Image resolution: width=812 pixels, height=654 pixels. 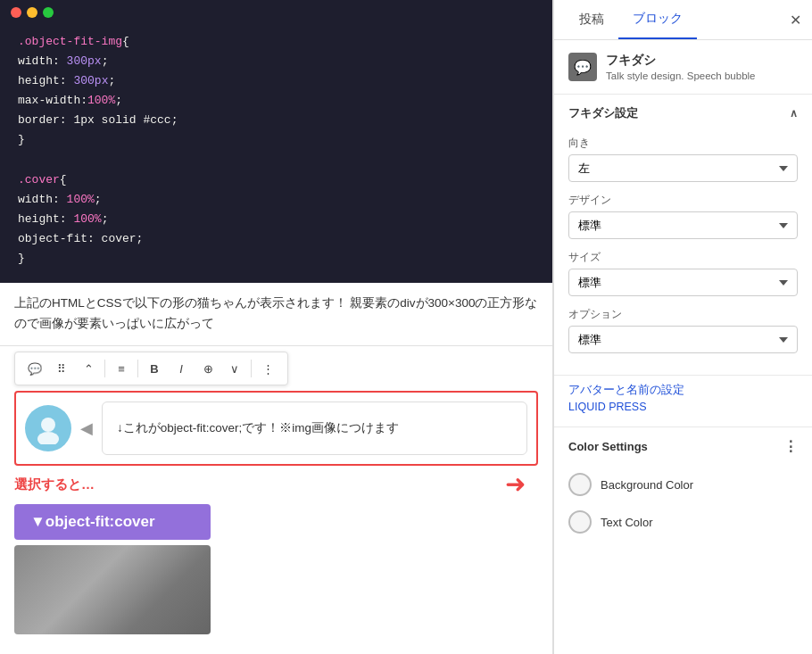 I want to click on code-line-10: height: 100%;, so click(x=277, y=219).